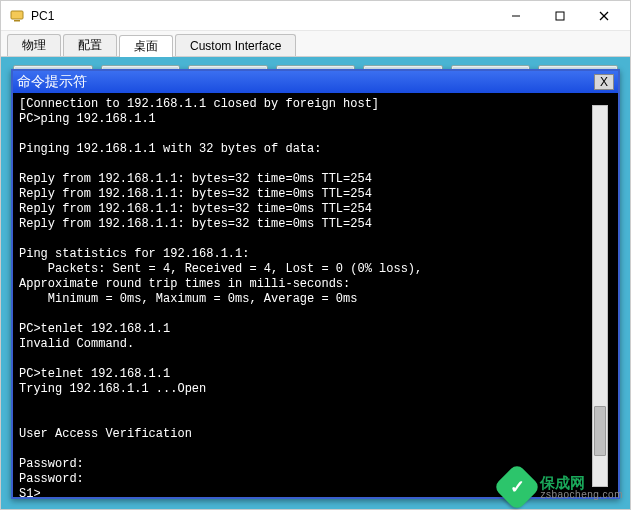 The height and width of the screenshot is (510, 631). Describe the element at coordinates (600, 431) in the screenshot. I see `scrollbar-thumb` at that location.